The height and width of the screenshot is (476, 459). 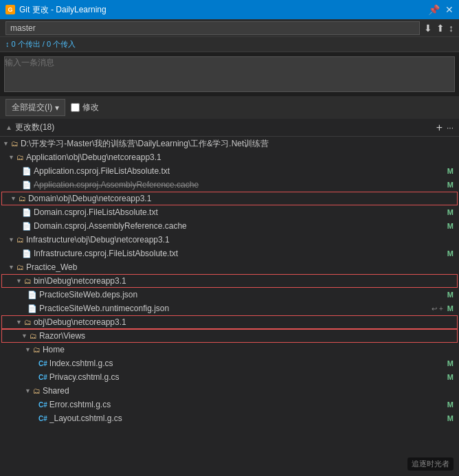 I want to click on branch-icons: ⬇ ⬆ ↕, so click(x=438, y=28).